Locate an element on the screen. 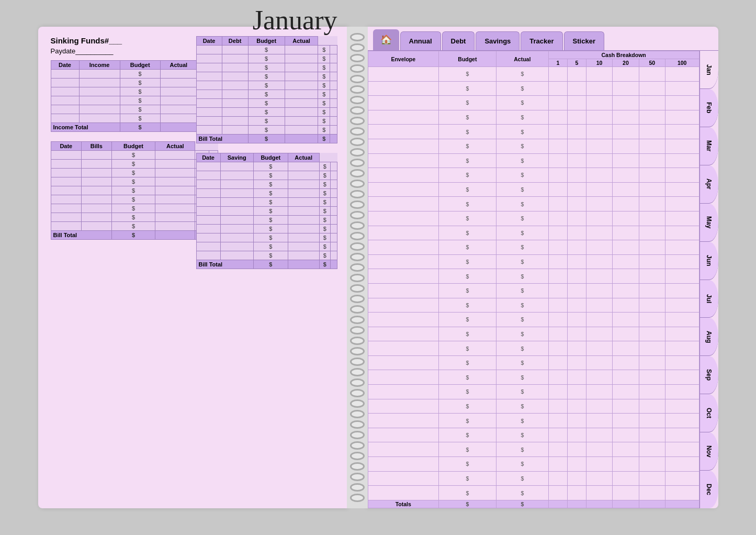 The width and height of the screenshot is (756, 535). income-col-budget: Budget is located at coordinates (140, 65).